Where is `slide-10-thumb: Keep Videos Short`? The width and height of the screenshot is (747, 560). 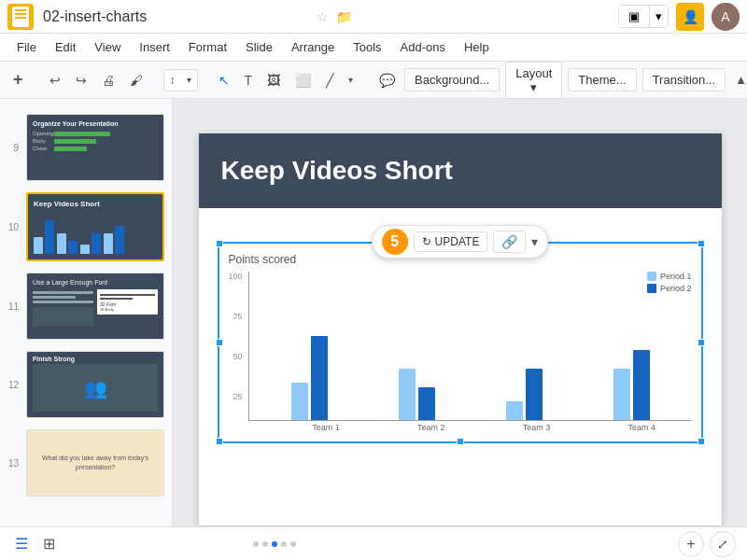 slide-10-thumb: Keep Videos Short is located at coordinates (95, 227).